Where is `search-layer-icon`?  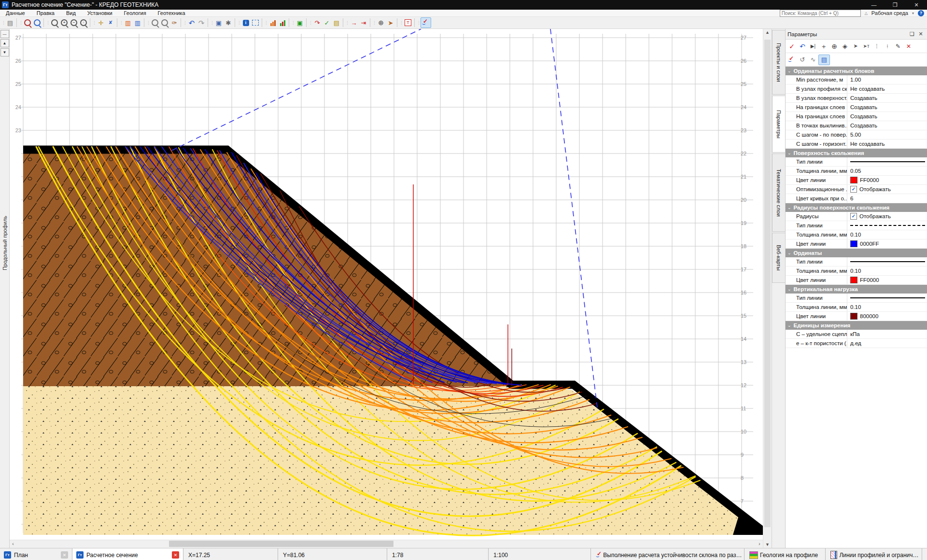 search-layer-icon is located at coordinates (165, 23).